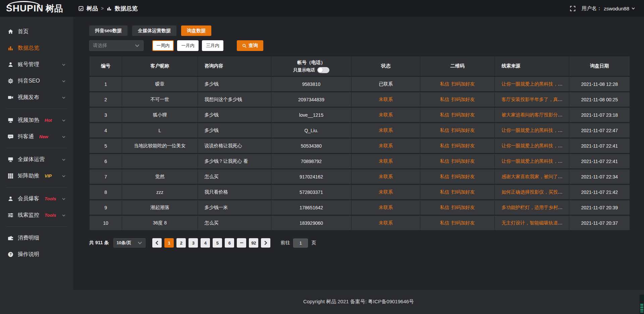  I want to click on sidebar-menu: 首页数据总览账号管理抖音SEO视频发布视频加热Hot抖客通New全媒体运营矩阵助…, so click(37, 143).